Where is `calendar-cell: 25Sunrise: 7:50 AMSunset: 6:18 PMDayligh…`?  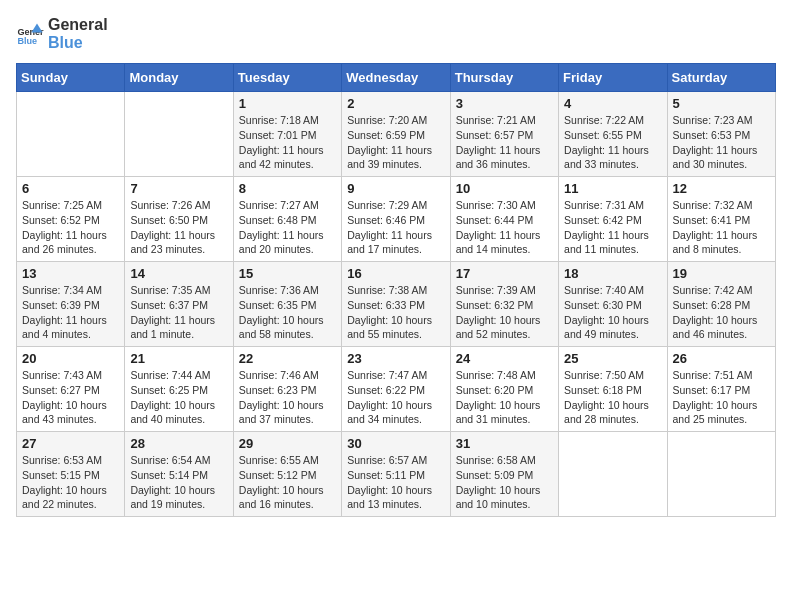
calendar-cell: 25Sunrise: 7:50 AMSunset: 6:18 PMDayligh… is located at coordinates (613, 390).